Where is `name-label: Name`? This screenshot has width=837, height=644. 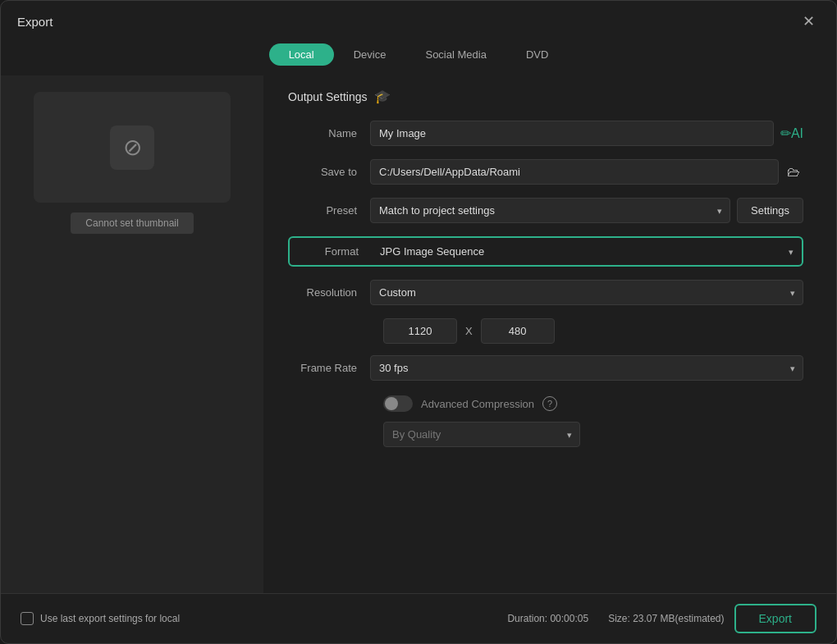 name-label: Name is located at coordinates (329, 133).